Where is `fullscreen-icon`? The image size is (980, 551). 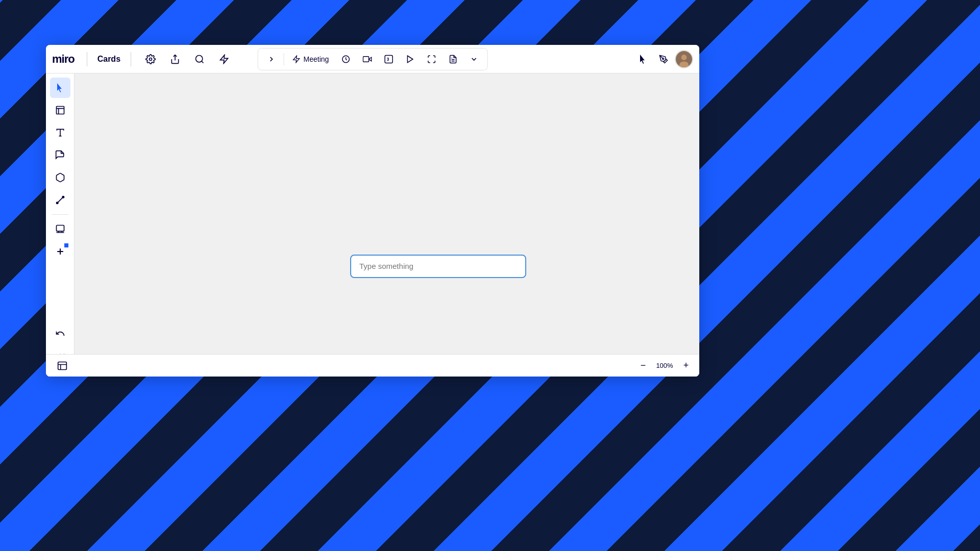 fullscreen-icon is located at coordinates (431, 59).